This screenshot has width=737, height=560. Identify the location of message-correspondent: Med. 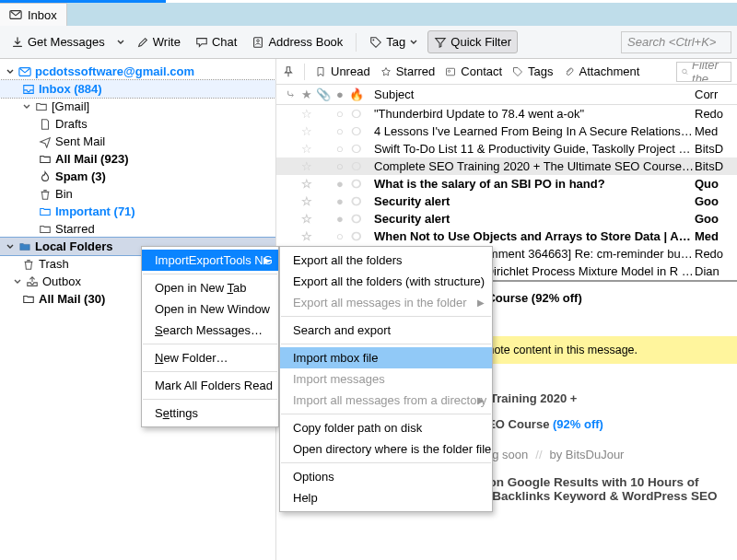
(713, 236).